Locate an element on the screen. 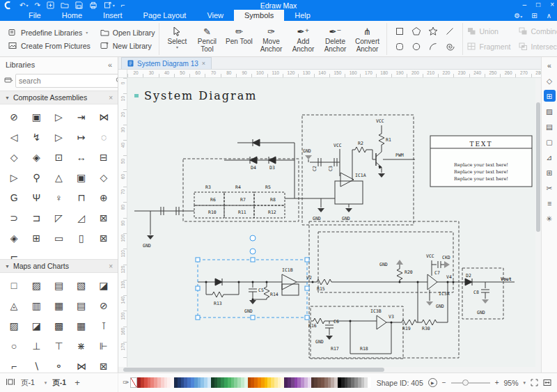 The image size is (557, 392). maximize-button: □ is located at coordinates (538, 4).